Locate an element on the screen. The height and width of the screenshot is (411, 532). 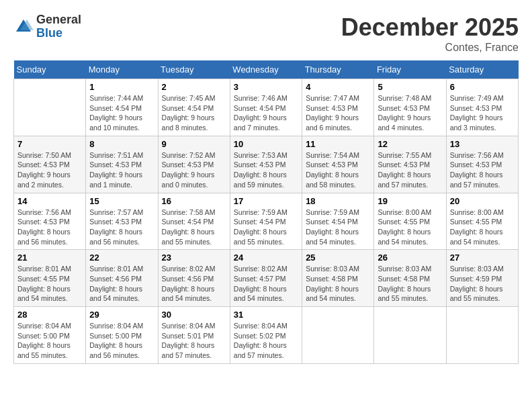
cell-info: Sunrise: 8:01 AMSunset: 4:55 PMDaylight:… is located at coordinates (50, 283).